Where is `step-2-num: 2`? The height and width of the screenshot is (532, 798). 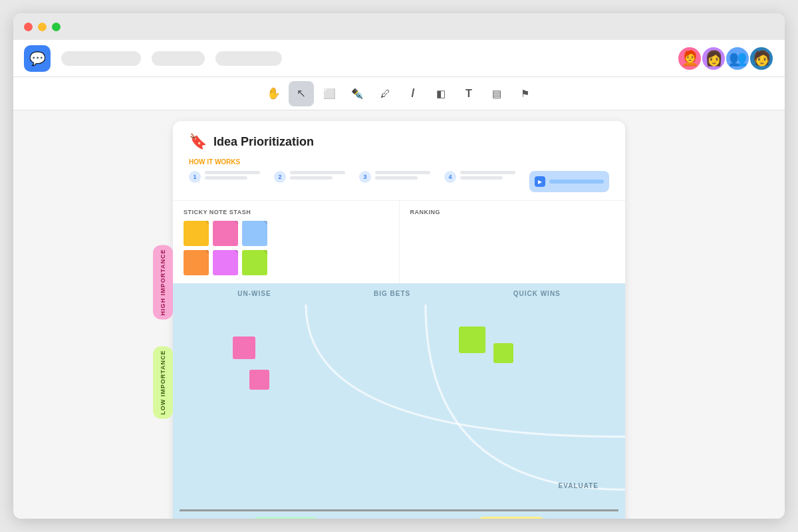 step-2-num: 2 is located at coordinates (280, 177).